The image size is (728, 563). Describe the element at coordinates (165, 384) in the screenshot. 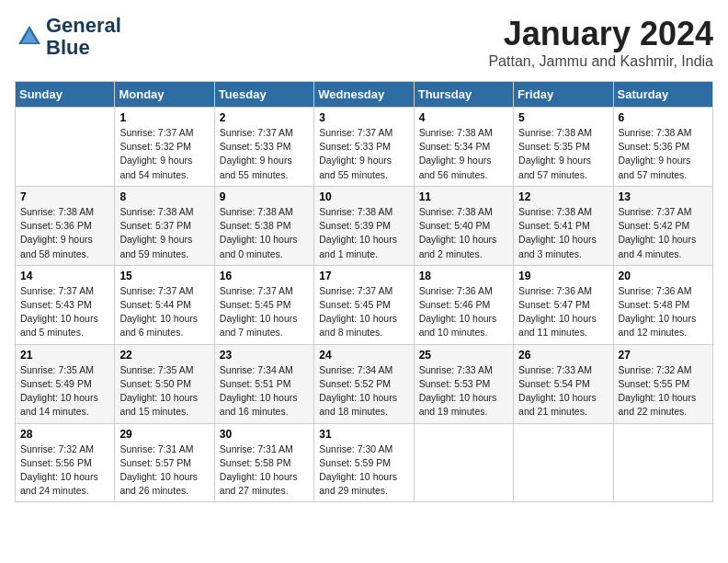

I see `calendar-cell: 22Sunrise: 7:35 AM Sunset: 5:50 PM Dayli…` at that location.